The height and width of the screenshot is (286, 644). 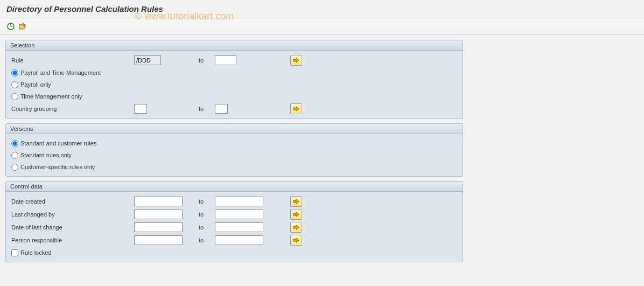 I want to click on standard-only-radio, so click(x=15, y=155).